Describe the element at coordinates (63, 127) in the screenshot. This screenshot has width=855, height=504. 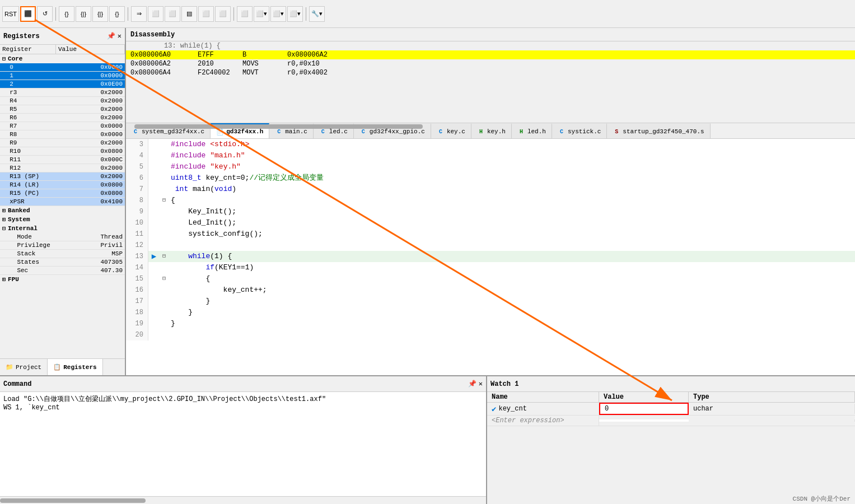
I see `reg-row-r7: R7 0x0000` at that location.